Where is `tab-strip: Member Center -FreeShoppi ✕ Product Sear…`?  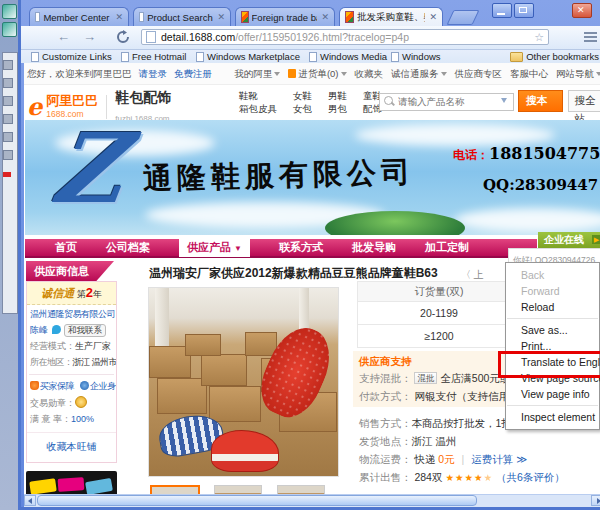
tab-strip: Member Center -FreeShoppi ✕ Product Sear… is located at coordinates (252, 16).